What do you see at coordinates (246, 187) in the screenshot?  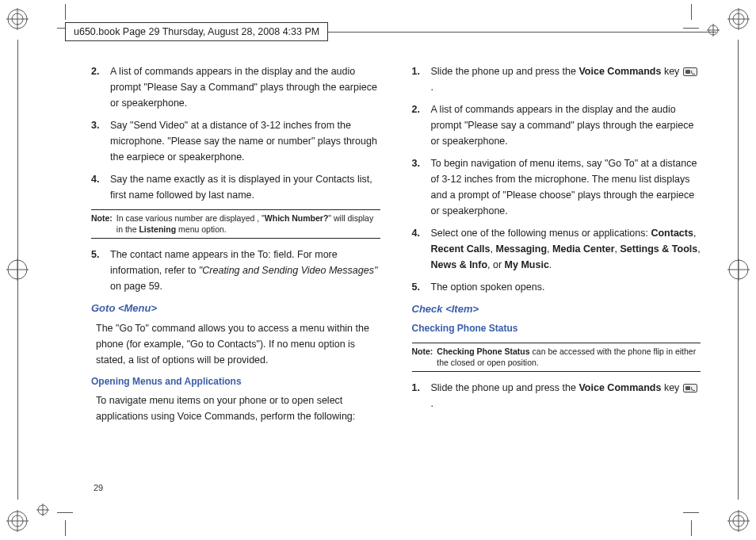 I see `list-text: Say the name exactly as it is displayed …` at bounding box center [246, 187].